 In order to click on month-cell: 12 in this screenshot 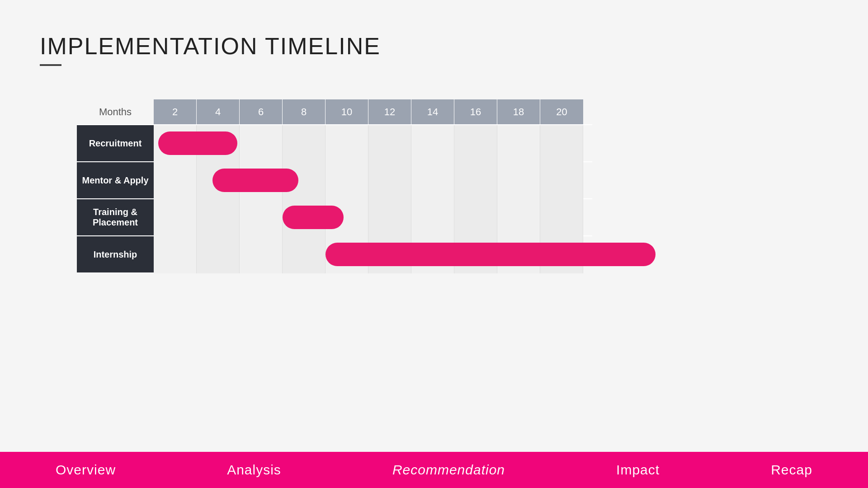, I will do `click(390, 112)`.